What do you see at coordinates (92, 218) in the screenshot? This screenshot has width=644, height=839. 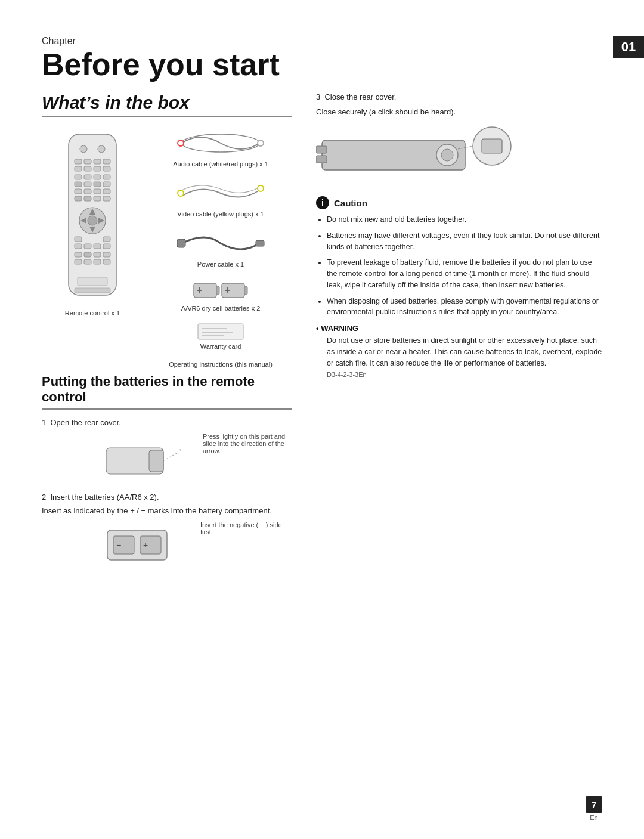 I see `remote-control-svg` at bounding box center [92, 218].